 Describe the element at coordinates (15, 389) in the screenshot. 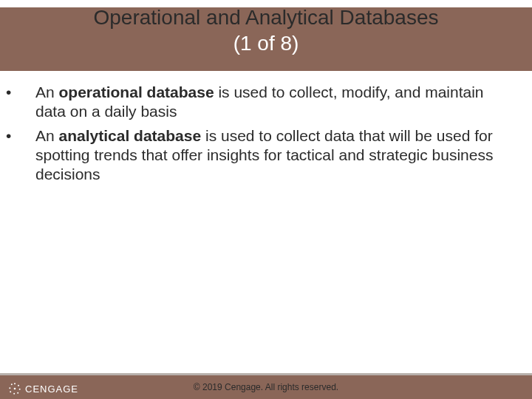

I see `cengage-icon` at that location.